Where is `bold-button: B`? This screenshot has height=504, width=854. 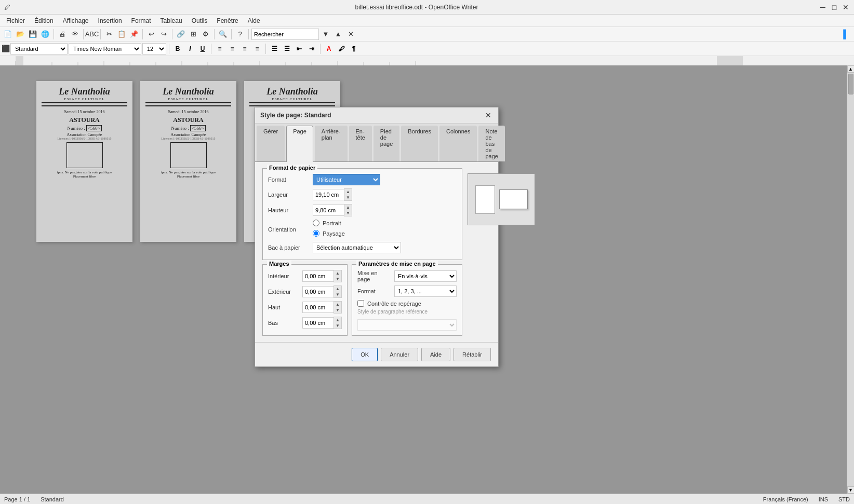 bold-button: B is located at coordinates (178, 49).